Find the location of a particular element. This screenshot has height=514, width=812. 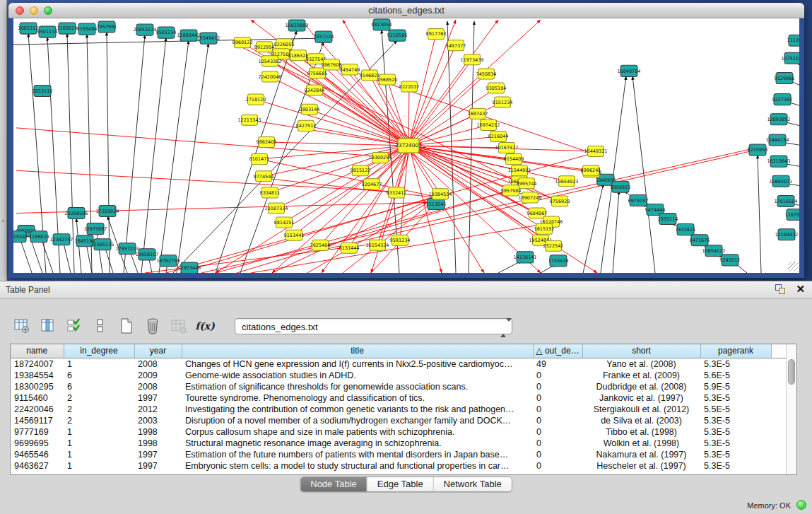

table-cell: Hescheler et al. (1997) is located at coordinates (642, 466).